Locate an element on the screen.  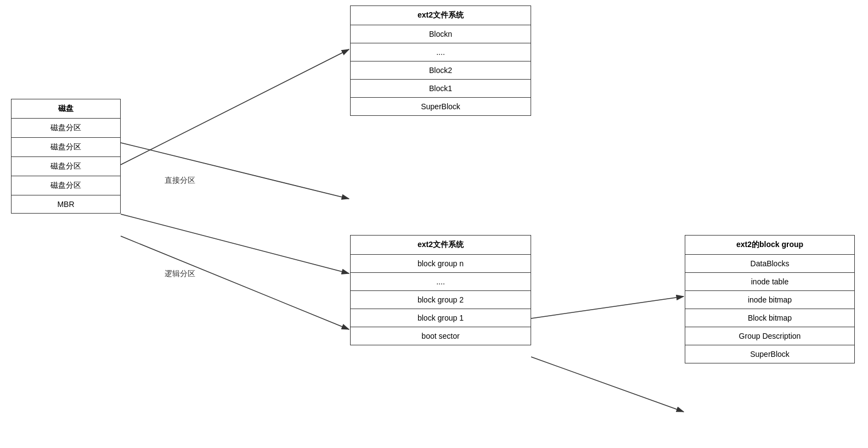
ext2-bg-inodebitmap: inode bitmap is located at coordinates (770, 300).